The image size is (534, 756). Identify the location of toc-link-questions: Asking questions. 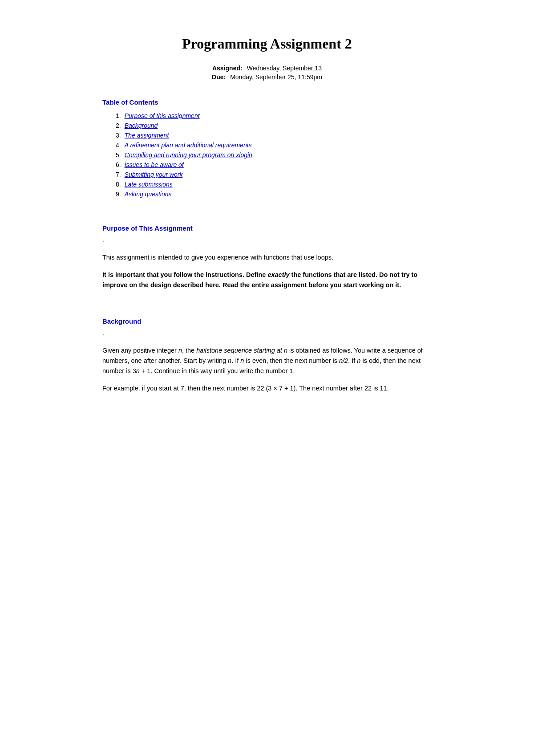
(148, 194).